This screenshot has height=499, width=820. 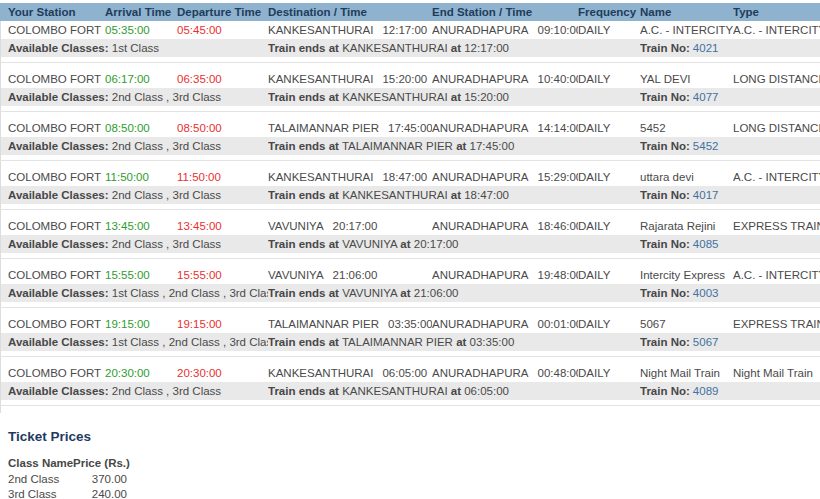 What do you see at coordinates (222, 128) in the screenshot?
I see `departure-time-cell: 08:50:00` at bounding box center [222, 128].